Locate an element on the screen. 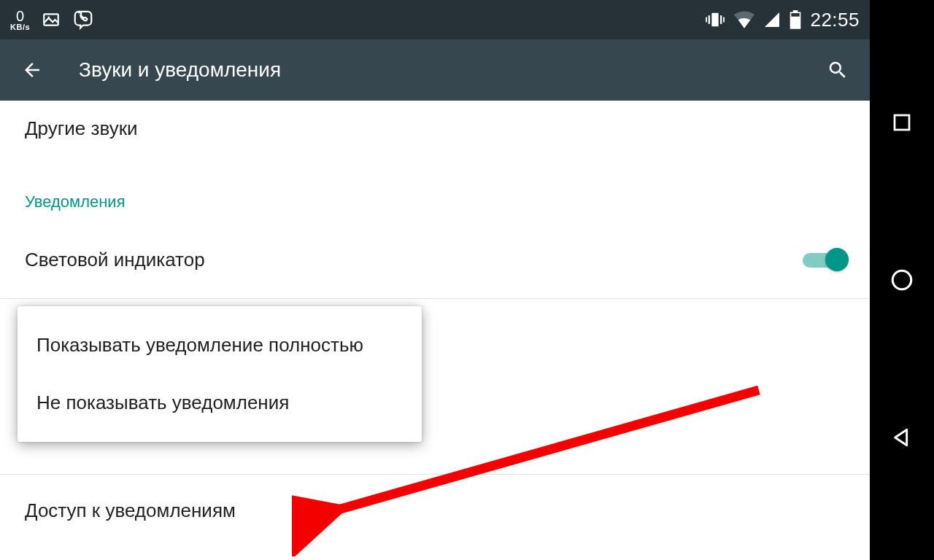 This screenshot has width=934, height=560. row-led-indicator: Световой индикатор is located at coordinates (435, 260).